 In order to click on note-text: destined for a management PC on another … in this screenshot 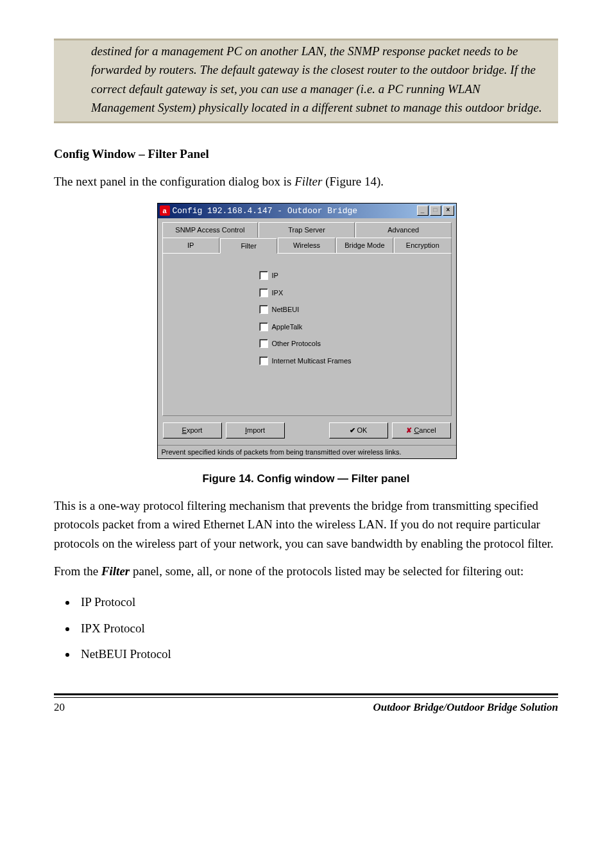, I will do `click(318, 80)`.